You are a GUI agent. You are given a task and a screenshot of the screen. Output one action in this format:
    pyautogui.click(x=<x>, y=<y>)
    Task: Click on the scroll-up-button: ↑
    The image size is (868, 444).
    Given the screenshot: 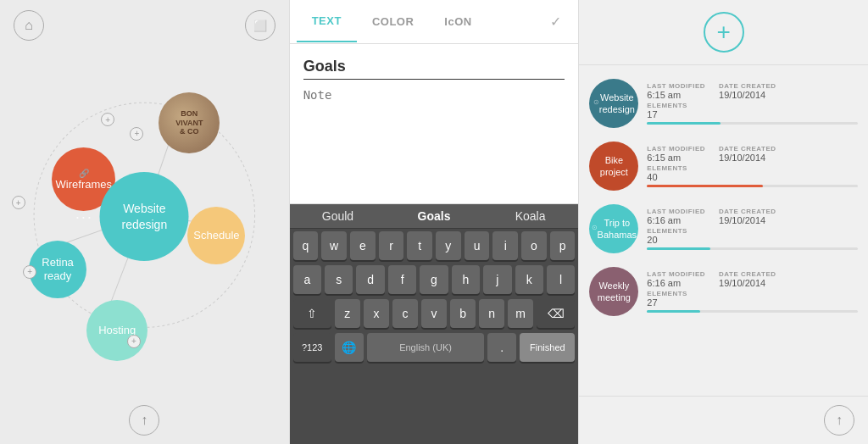 What is the action you would take?
    pyautogui.click(x=839, y=420)
    